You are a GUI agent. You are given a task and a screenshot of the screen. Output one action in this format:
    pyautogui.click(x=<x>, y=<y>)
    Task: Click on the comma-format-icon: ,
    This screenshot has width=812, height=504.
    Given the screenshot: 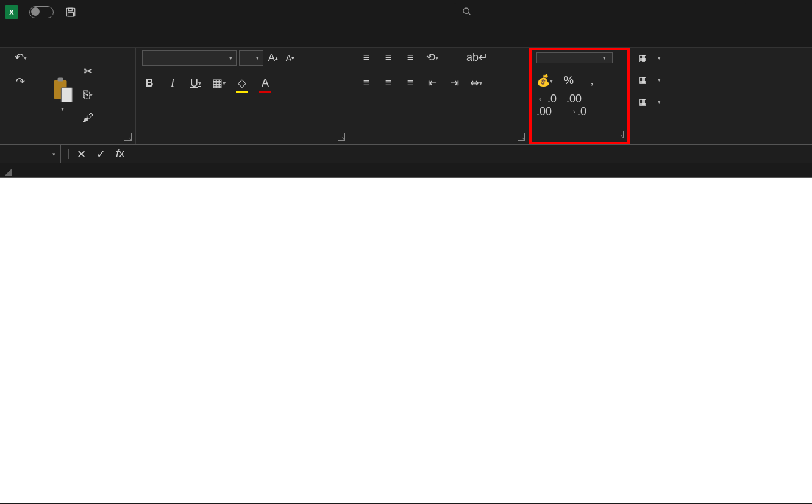 What is the action you would take?
    pyautogui.click(x=592, y=80)
    